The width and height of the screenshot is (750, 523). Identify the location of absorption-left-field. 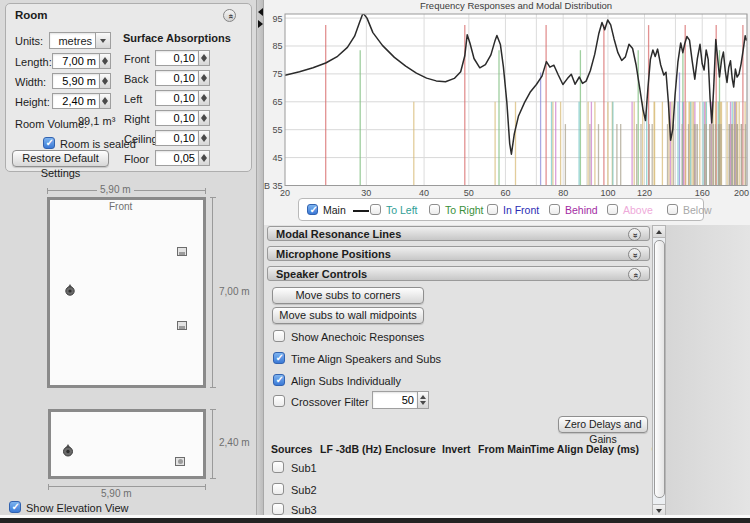
(177, 98).